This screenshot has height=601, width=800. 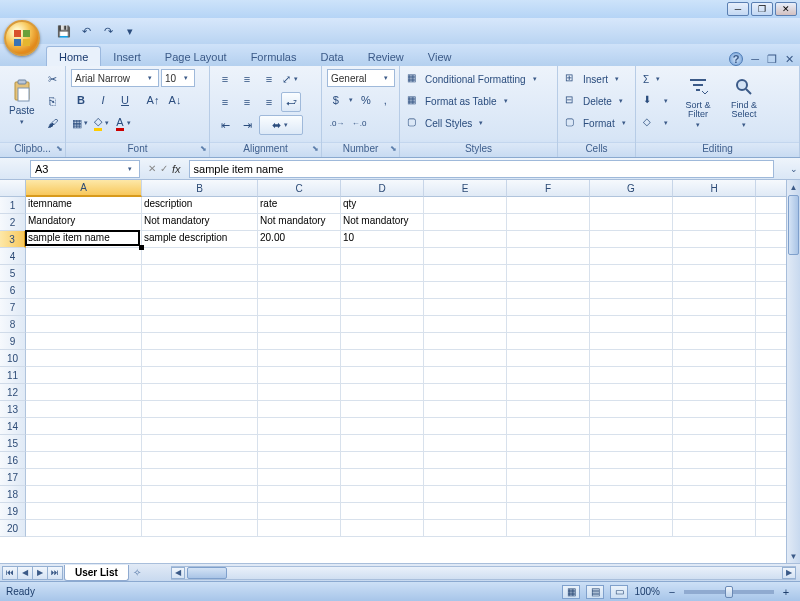 I want to click on tab-formulas: Formulas, so click(x=274, y=56).